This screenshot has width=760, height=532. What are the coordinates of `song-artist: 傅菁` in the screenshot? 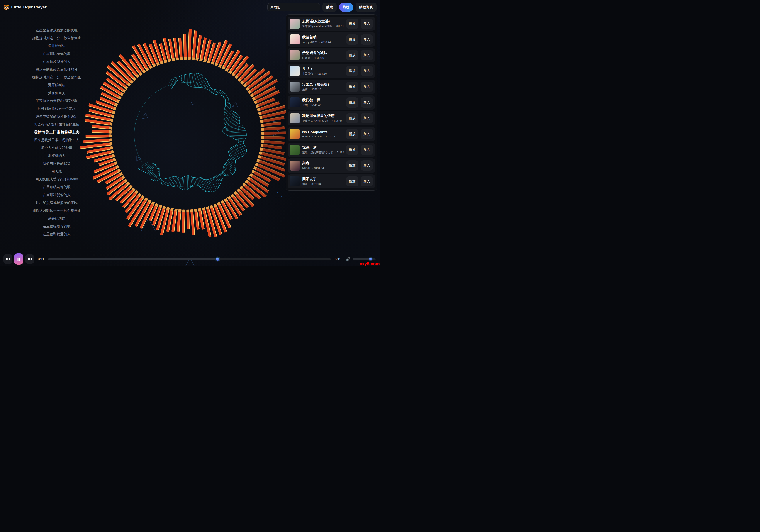 It's located at (305, 184).